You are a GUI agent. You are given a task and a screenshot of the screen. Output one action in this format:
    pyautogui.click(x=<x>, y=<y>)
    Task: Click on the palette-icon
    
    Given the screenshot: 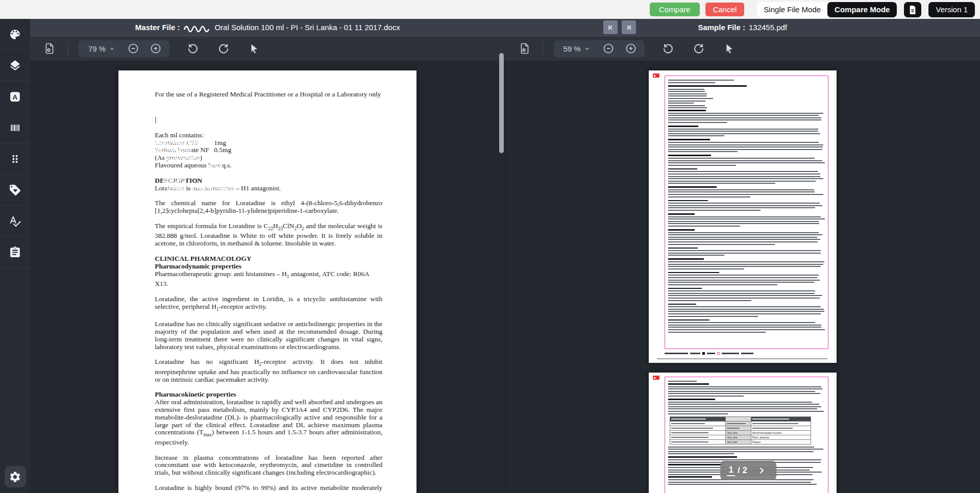 What is the action you would take?
    pyautogui.click(x=15, y=35)
    